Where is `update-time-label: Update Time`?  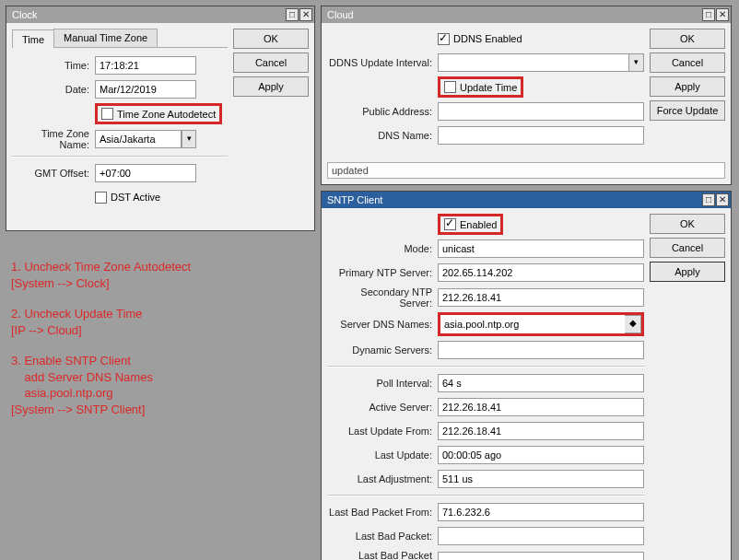
update-time-label: Update Time is located at coordinates (488, 88).